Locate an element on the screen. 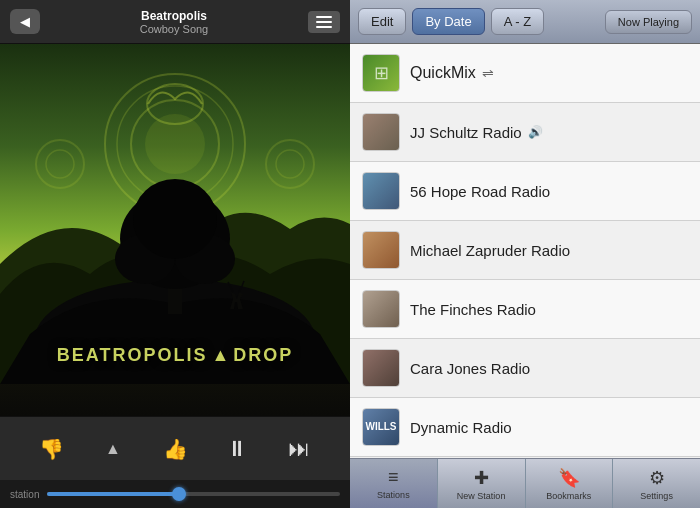 Image resolution: width=700 pixels, height=508 pixels. tab-settings: ⚙ Settings is located at coordinates (656, 484).